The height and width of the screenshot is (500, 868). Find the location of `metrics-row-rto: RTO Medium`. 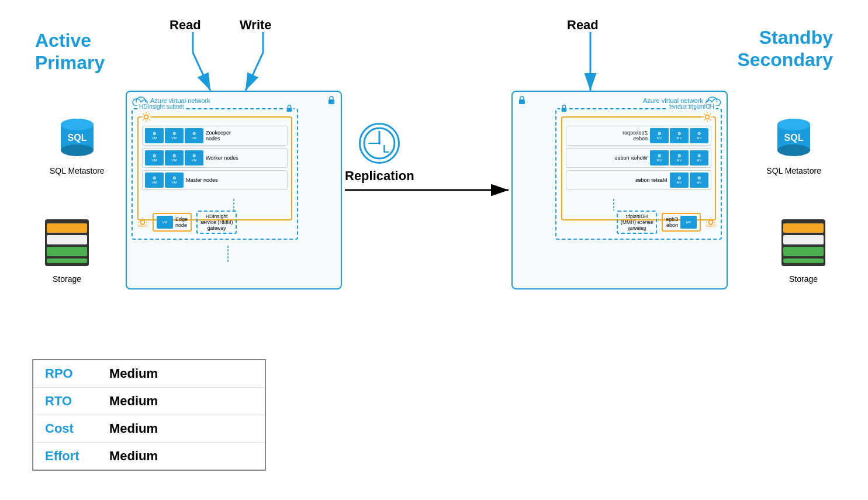

metrics-row-rto: RTO Medium is located at coordinates (149, 401).